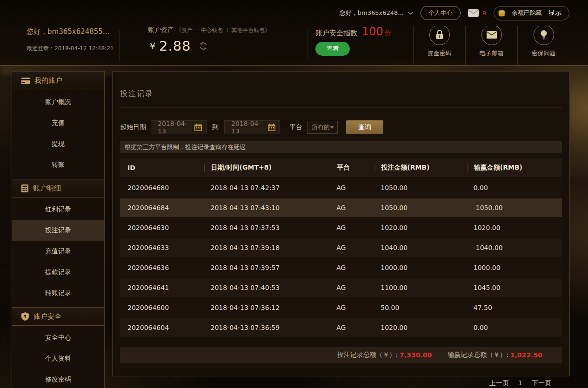  What do you see at coordinates (514, 228) in the screenshot?
I see `cell-winloss-amount: 1020.00` at bounding box center [514, 228].